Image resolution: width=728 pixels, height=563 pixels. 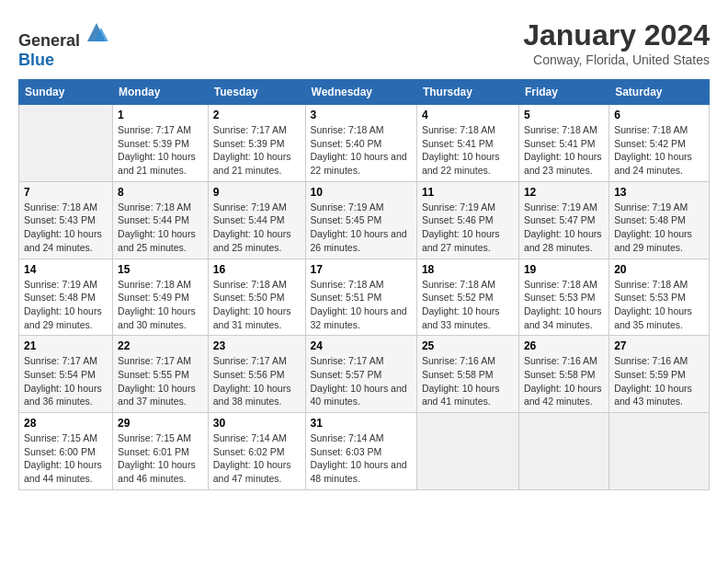 I want to click on calendar-cell: 8Sunrise: 7:18 AM Sunset: 5:44 PM Daylig…, so click(x=161, y=220).